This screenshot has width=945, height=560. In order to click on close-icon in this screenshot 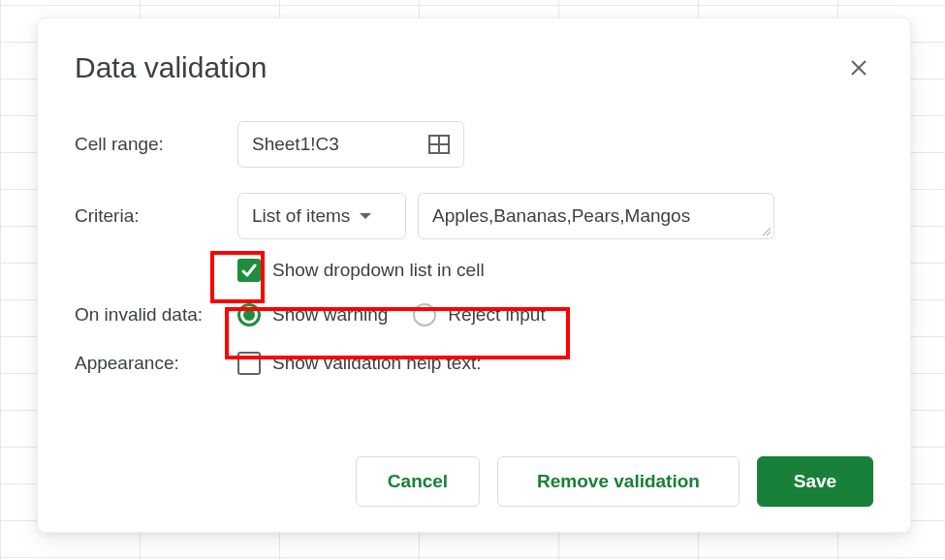, I will do `click(859, 68)`.